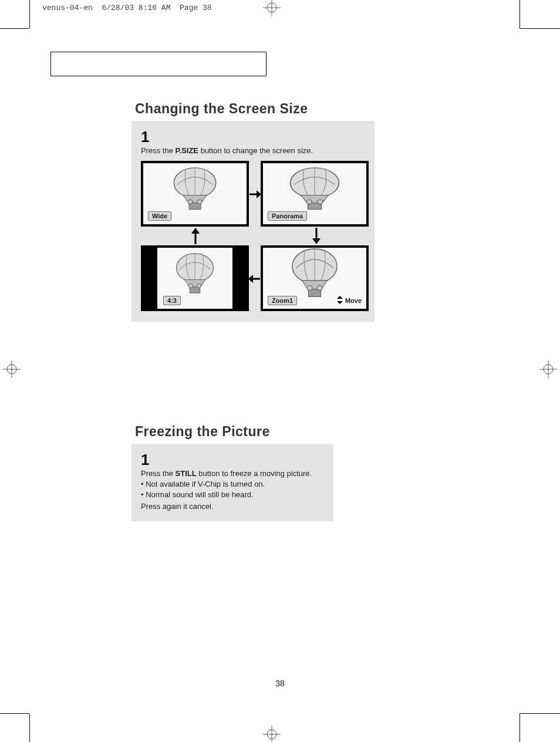 Image resolution: width=560 pixels, height=742 pixels. What do you see at coordinates (255, 237) in the screenshot?
I see `screen-size-grid: Wide` at bounding box center [255, 237].